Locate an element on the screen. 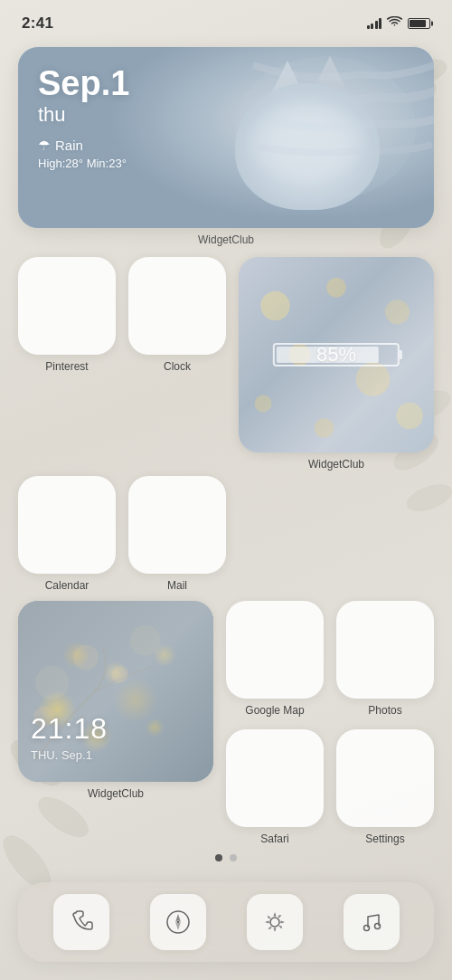  clock-label: Clock is located at coordinates (177, 366).